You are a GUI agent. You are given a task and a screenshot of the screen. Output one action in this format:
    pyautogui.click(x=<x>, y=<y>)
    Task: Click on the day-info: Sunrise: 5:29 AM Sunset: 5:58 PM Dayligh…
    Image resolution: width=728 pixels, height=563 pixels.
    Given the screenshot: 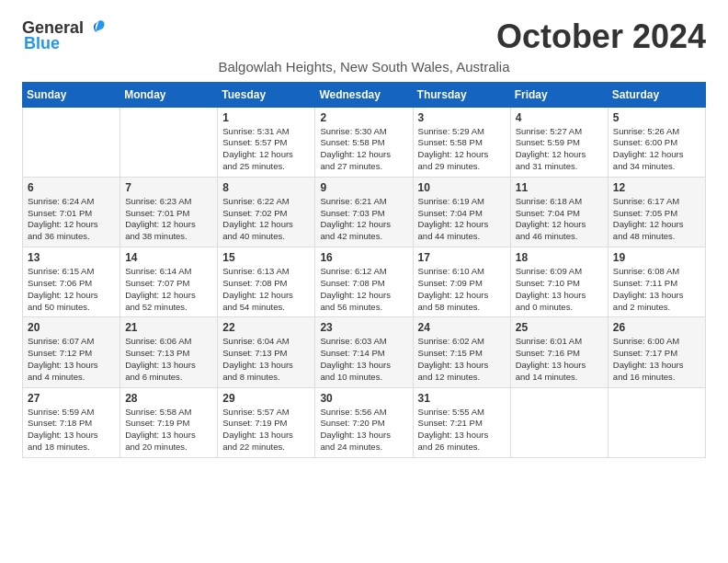 What is the action you would take?
    pyautogui.click(x=461, y=149)
    